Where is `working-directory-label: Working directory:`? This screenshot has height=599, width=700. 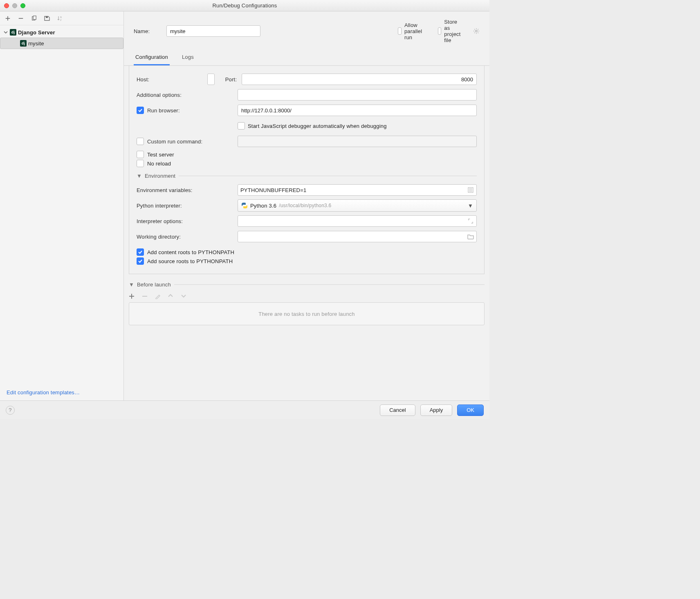
working-directory-label: Working directory: is located at coordinates (185, 237).